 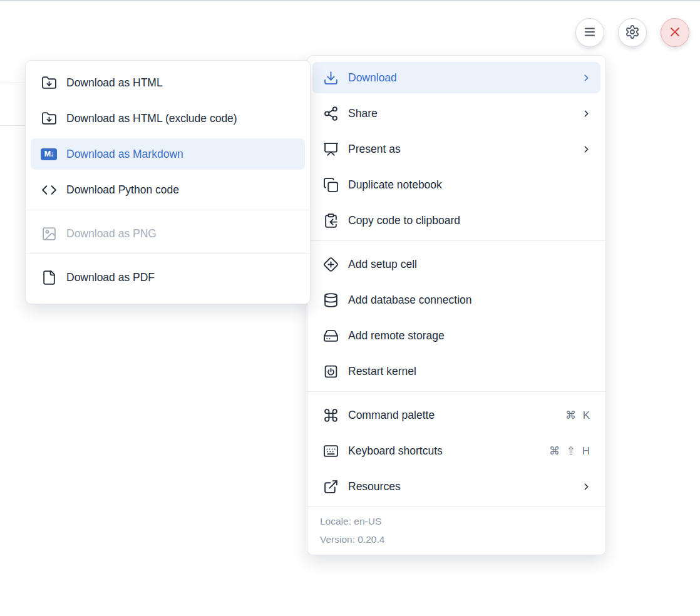 I want to click on menu-item-add-database-connection: Add database connection, so click(x=456, y=300).